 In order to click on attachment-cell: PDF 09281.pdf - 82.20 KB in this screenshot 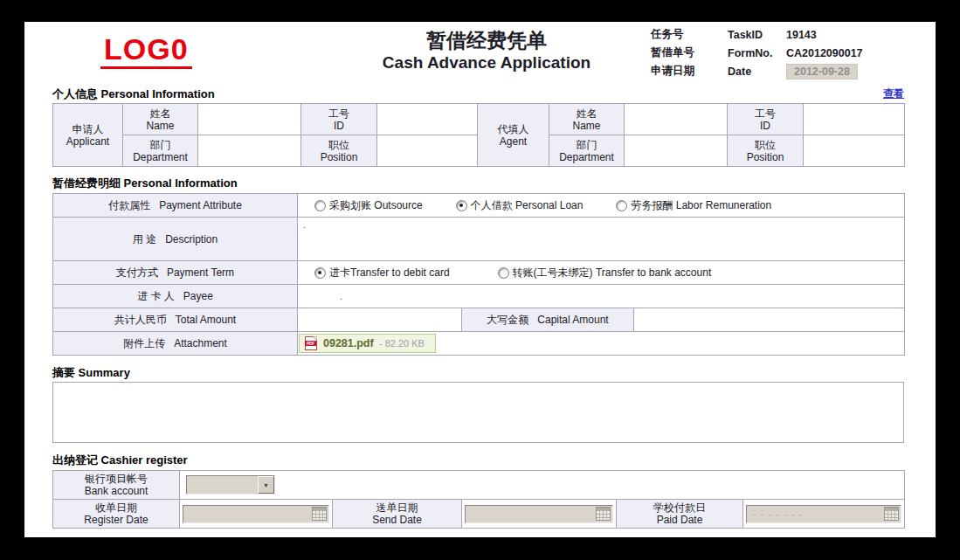, I will do `click(601, 344)`.